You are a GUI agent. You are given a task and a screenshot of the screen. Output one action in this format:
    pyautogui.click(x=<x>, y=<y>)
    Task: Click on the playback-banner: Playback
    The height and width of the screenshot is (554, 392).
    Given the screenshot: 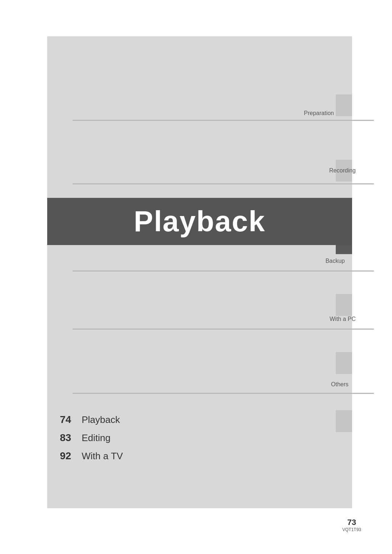 What is the action you would take?
    pyautogui.click(x=200, y=221)
    